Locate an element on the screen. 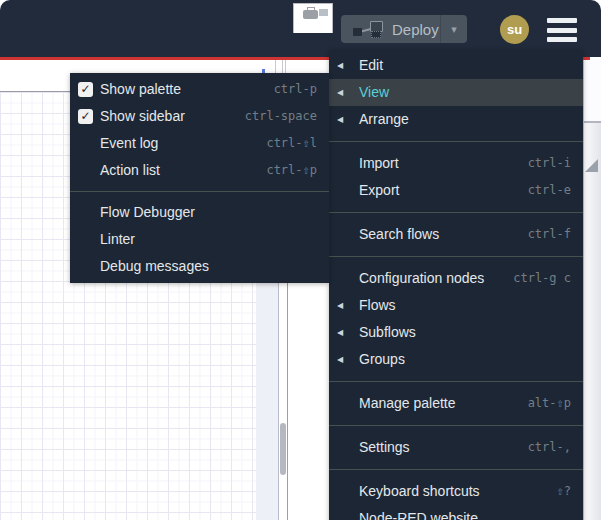 Image resolution: width=601 pixels, height=520 pixels. menu-item-show-palette: ✓Show palettectrl-p is located at coordinates (200, 90).